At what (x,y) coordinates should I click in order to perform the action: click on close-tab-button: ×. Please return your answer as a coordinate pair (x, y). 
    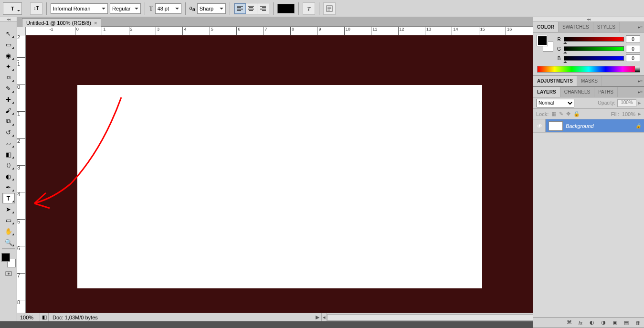
    Looking at the image, I should click on (95, 23).